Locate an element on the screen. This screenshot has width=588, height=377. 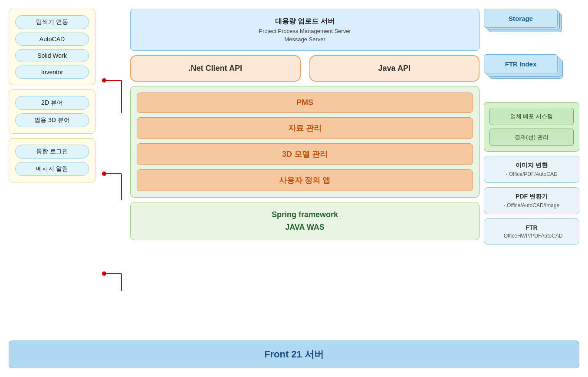
item-solidwork: Solid Work is located at coordinates (52, 56).